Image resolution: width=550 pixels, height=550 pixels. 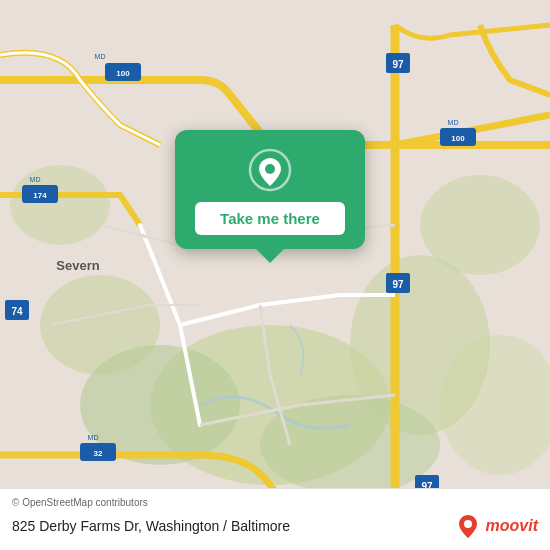 I want to click on map-attribution: © OpenStreetMap contributors, so click(x=275, y=502).